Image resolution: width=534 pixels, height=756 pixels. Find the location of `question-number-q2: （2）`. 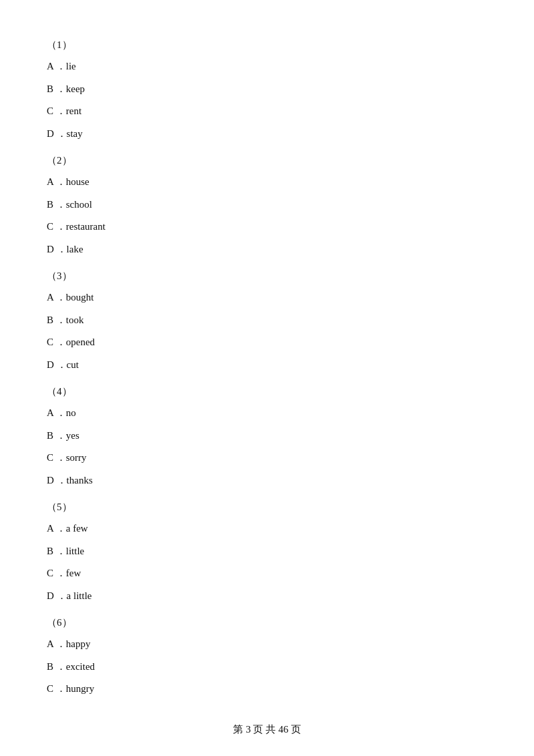

question-number-q2: （2） is located at coordinates (267, 160).